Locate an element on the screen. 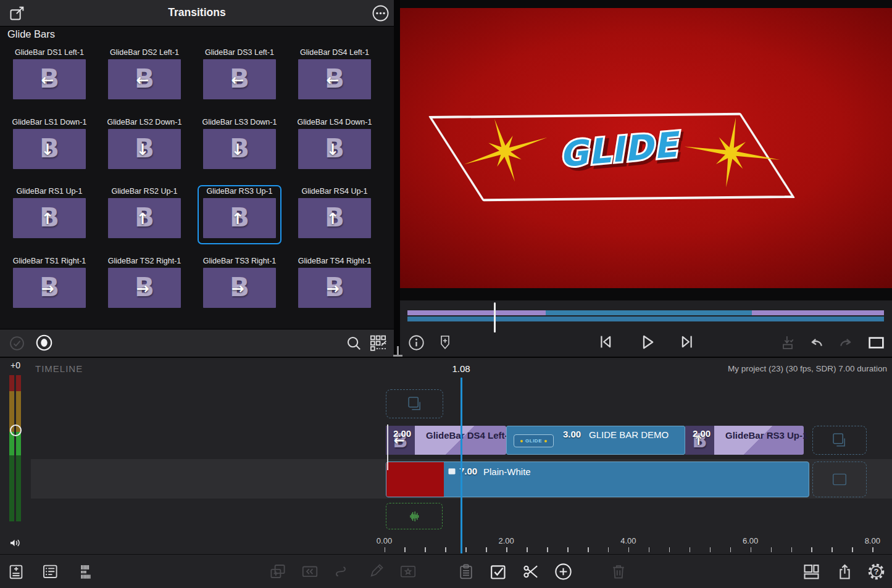 This screenshot has width=892, height=588. transition-item-label: GlideBar RS4 Up-1 is located at coordinates (335, 191).